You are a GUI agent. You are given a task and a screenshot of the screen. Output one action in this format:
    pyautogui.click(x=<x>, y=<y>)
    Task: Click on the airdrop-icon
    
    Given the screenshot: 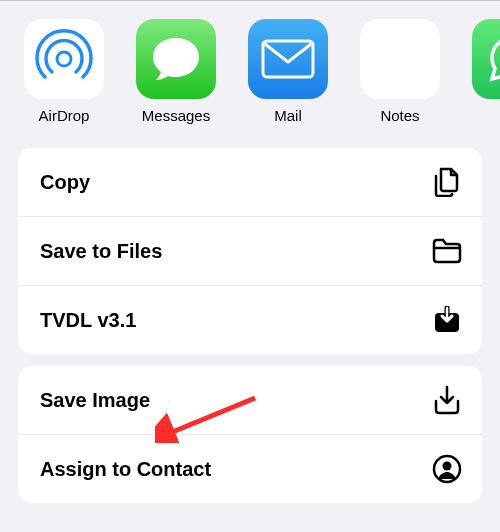 What is the action you would take?
    pyautogui.click(x=64, y=59)
    